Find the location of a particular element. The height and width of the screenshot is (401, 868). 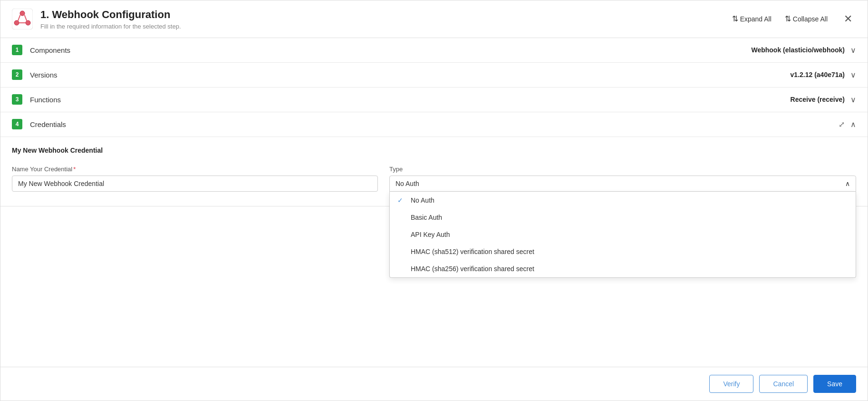

modal-footer: Verify Cancel Save is located at coordinates (434, 383).